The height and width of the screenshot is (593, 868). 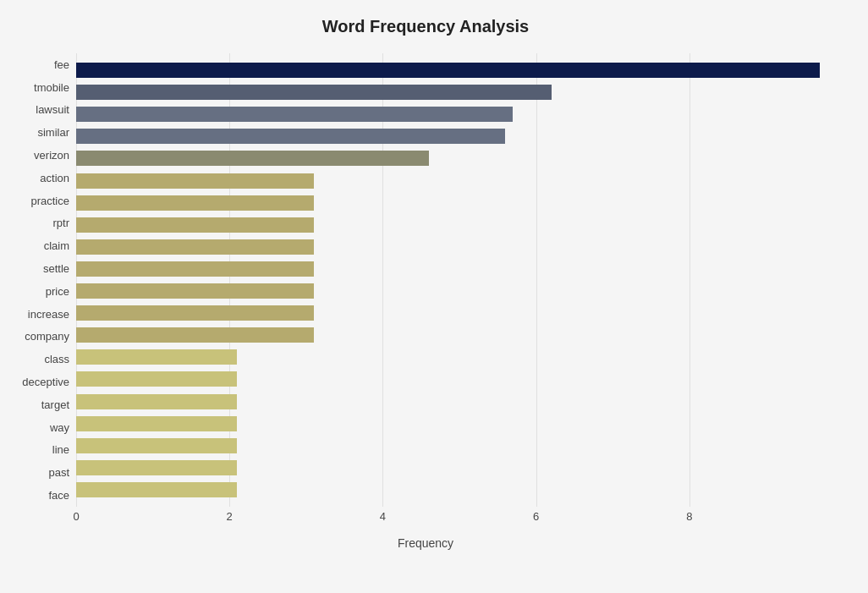 What do you see at coordinates (42, 496) in the screenshot?
I see `y-label: face` at bounding box center [42, 496].